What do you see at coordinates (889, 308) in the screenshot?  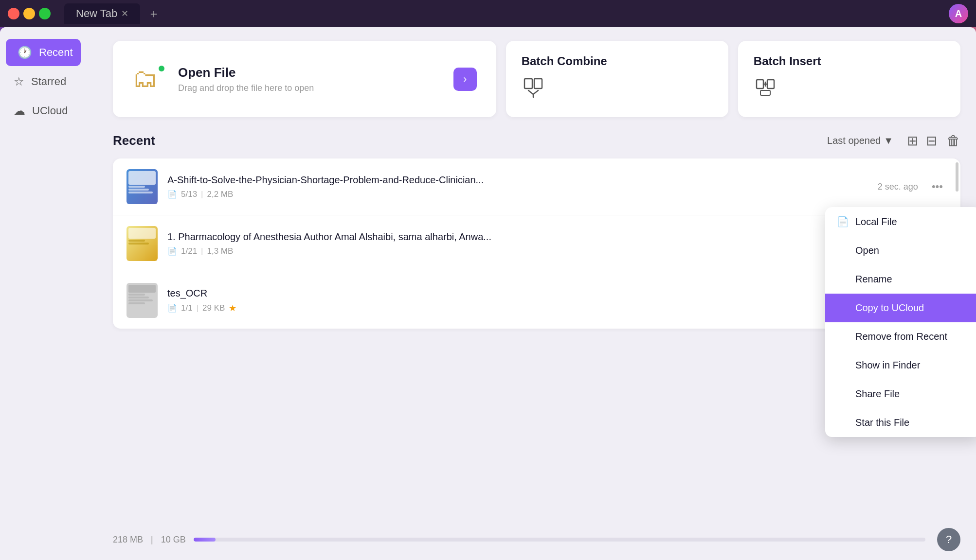 I see `context-copy-ucloud-label: Copy to UCloud` at bounding box center [889, 308].